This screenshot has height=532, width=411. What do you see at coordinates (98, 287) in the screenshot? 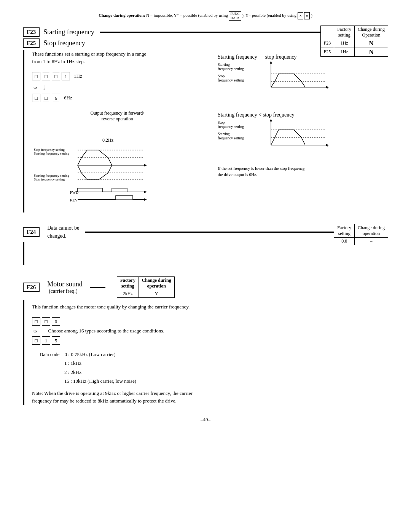
I see `f26-title-line-short` at bounding box center [98, 287].